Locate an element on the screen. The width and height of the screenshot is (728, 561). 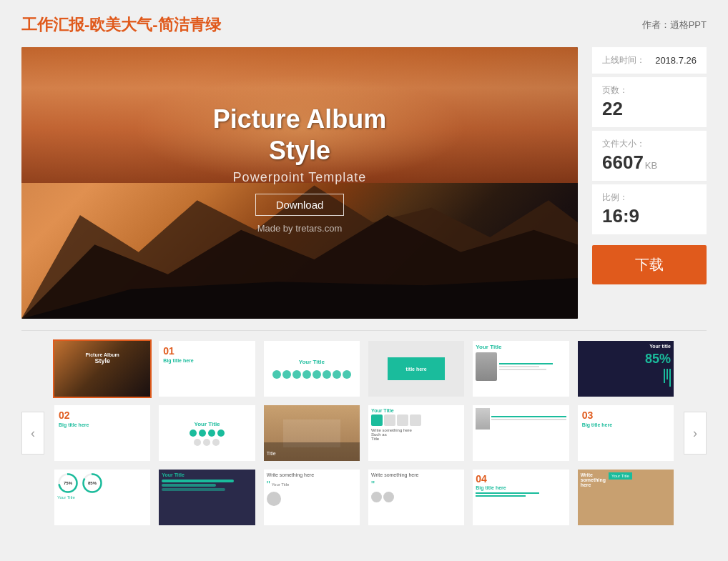
header-row: 工作汇报-欧美大气-简洁青绿 作者：逍格PPT is located at coordinates (364, 25).